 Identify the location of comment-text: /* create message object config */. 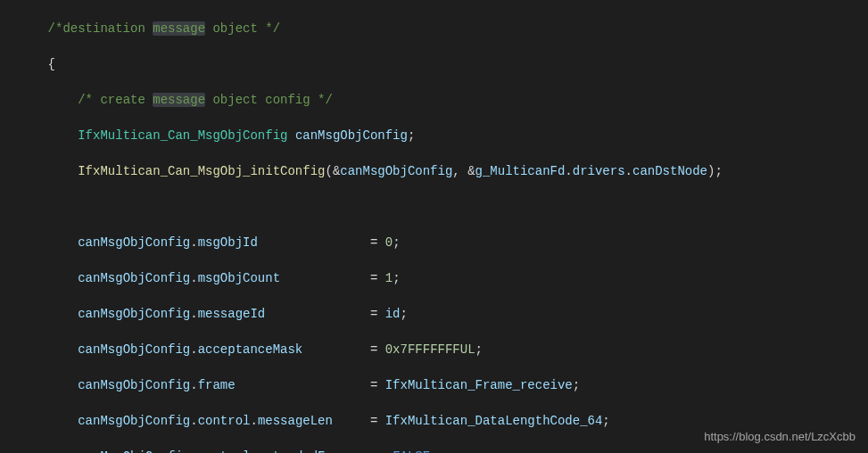
(205, 100).